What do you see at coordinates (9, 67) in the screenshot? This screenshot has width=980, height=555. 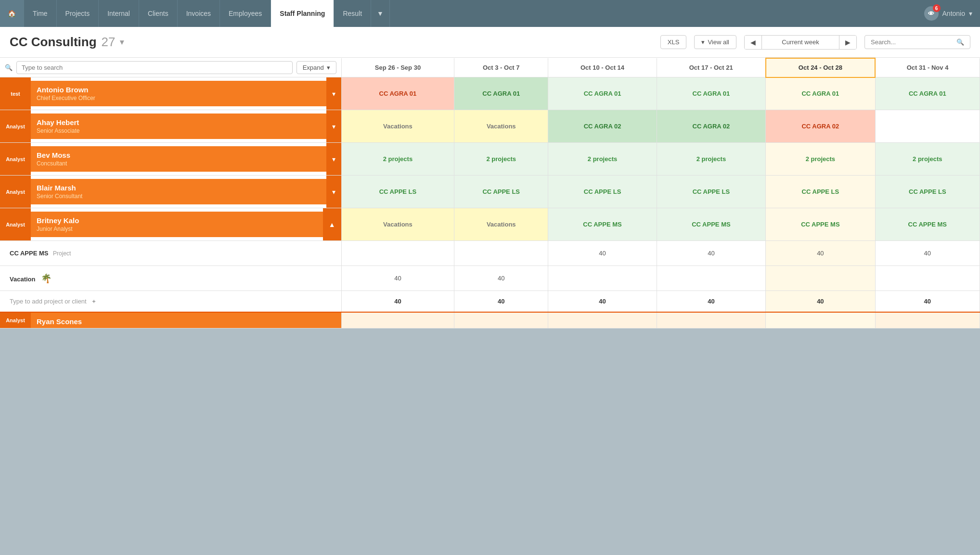 I see `search-filter-icon: 🔍` at bounding box center [9, 67].